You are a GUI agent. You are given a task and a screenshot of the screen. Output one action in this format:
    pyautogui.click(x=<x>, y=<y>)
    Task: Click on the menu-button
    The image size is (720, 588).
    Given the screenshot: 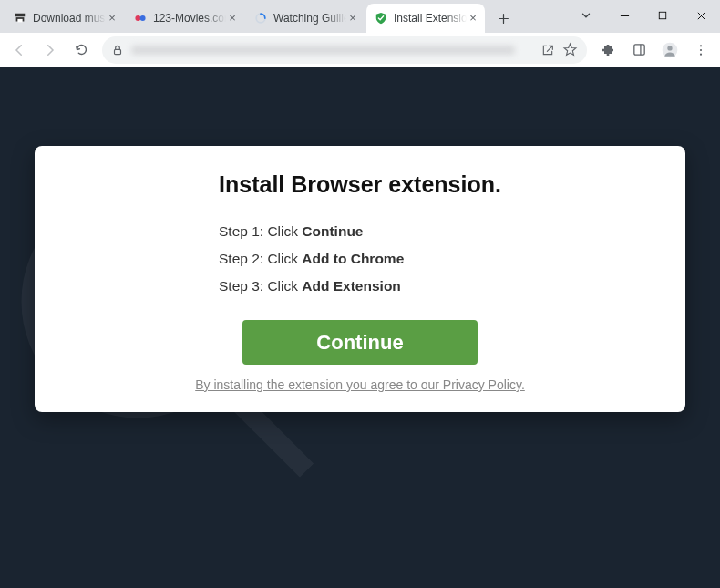 What is the action you would take?
    pyautogui.click(x=701, y=50)
    